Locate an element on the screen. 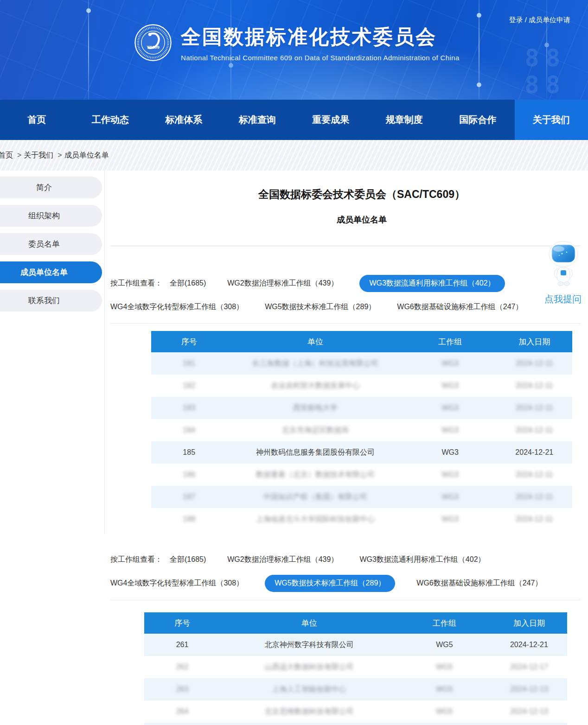 Image resolution: width=588 pixels, height=725 pixels. row-unit: 数据要素（北京）数据技术有限公司 is located at coordinates (315, 475).